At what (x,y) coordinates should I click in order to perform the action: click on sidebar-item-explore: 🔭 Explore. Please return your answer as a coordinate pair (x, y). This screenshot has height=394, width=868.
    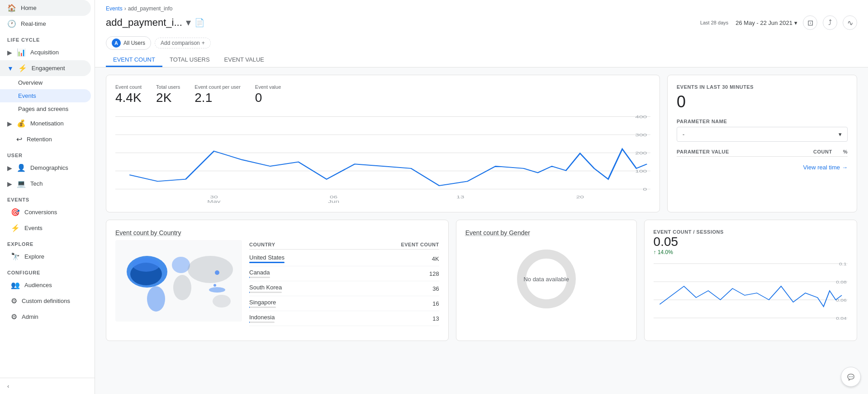
    Looking at the image, I should click on (45, 256).